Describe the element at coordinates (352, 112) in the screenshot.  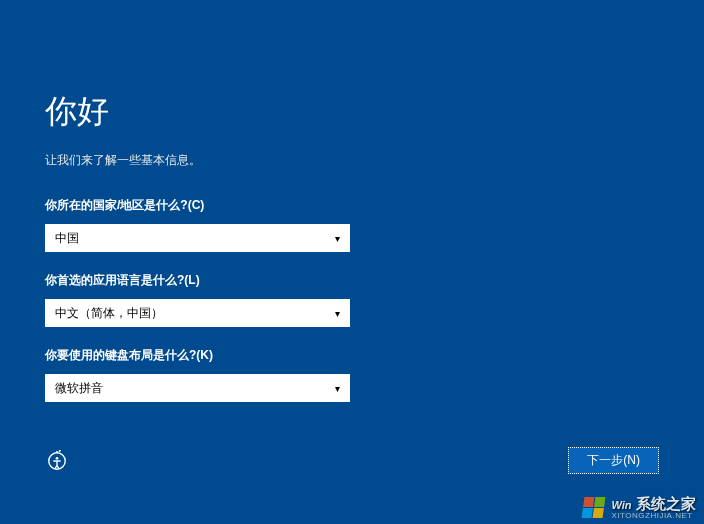
I see `page-title: 你好` at that location.